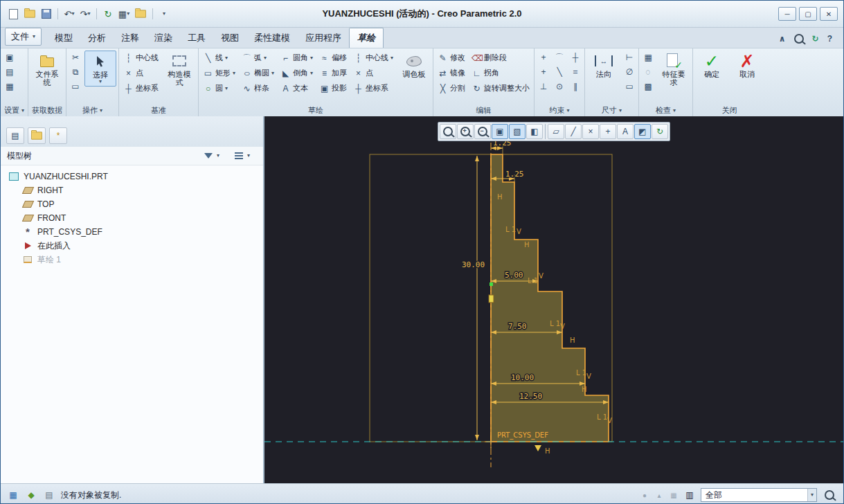 This screenshot has height=504, width=844. I want to click on minimize-button: ─, so click(787, 14).